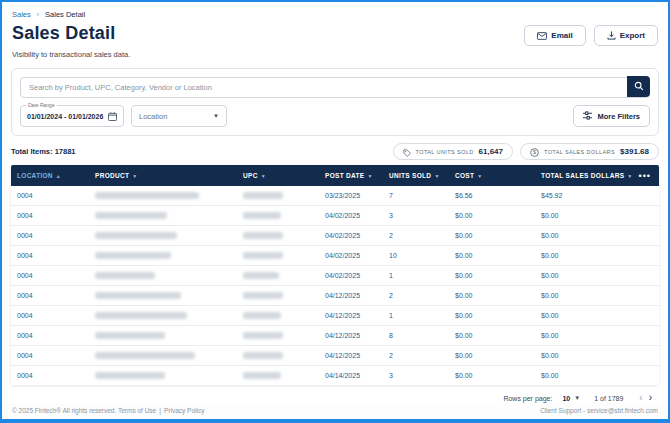  Describe the element at coordinates (585, 176) in the screenshot. I see `column-header-total-sales-dollars: TOTAL SALES DOLLARS▼` at that location.